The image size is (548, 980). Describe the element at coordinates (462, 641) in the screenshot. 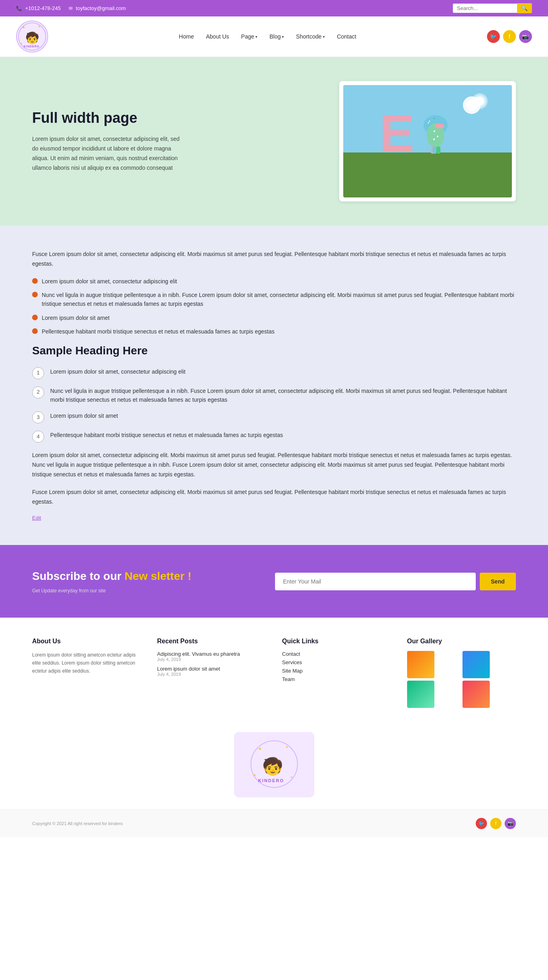

I see `footer-gallery-title: Our Gallery` at that location.